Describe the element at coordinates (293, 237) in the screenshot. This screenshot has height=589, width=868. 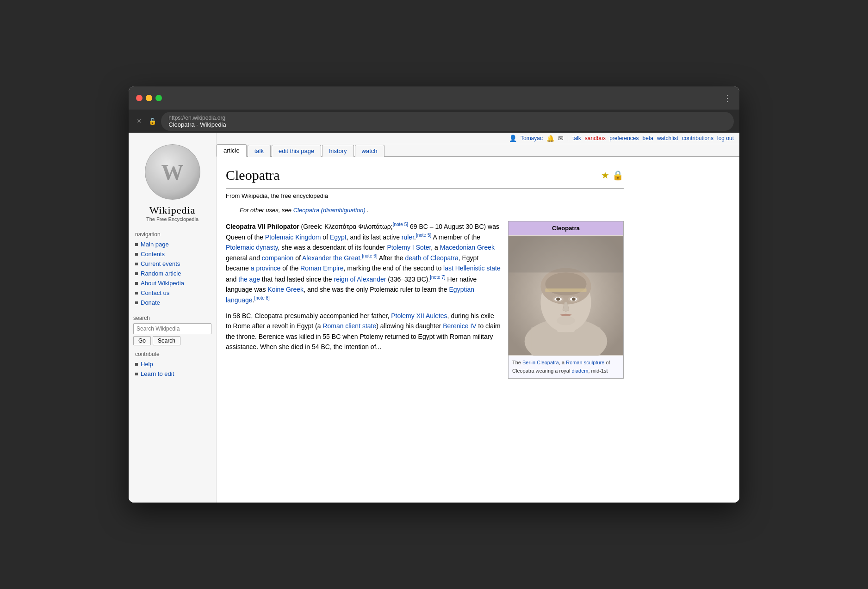
I see `ptolemaic-kingdom-link: Ptolemaic Kingdom` at that location.